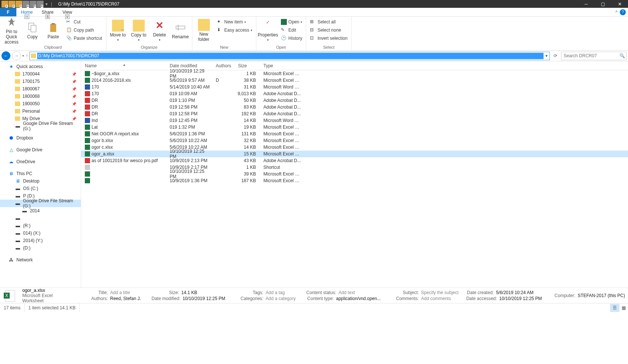 This screenshot has height=364, width=628. What do you see at coordinates (33, 4) in the screenshot?
I see `qat-item: 5` at bounding box center [33, 4].